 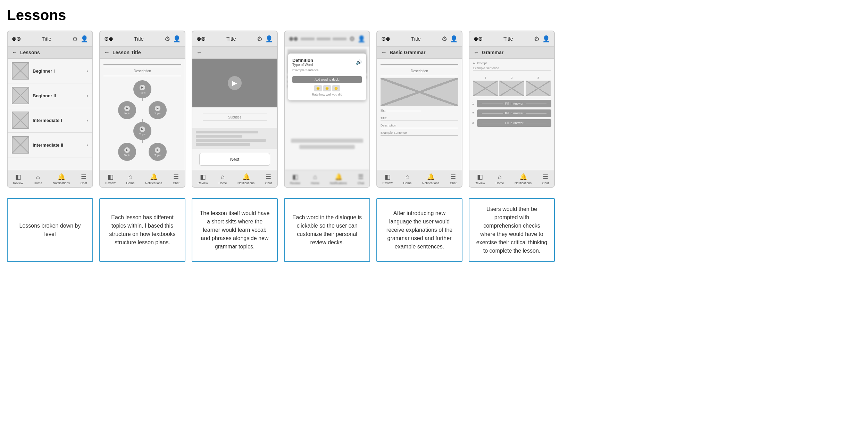 What do you see at coordinates (235, 53) in the screenshot?
I see `screen3-nav: ←` at bounding box center [235, 53].